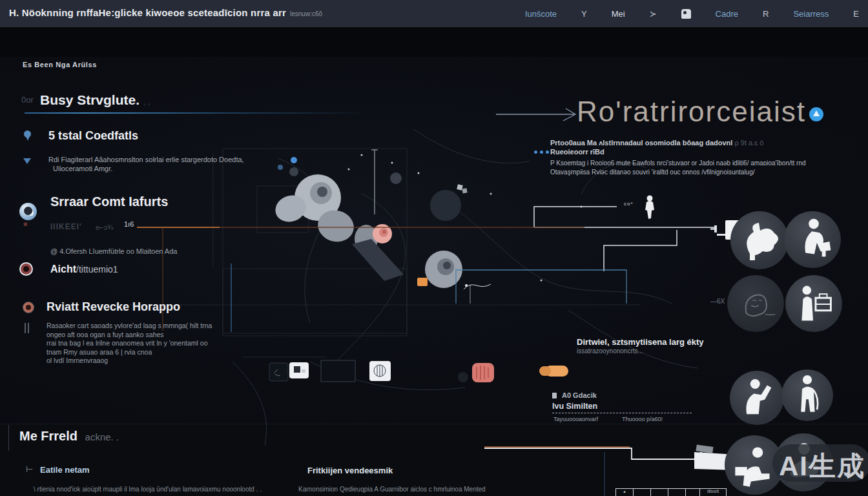 The height and width of the screenshot is (496, 868). What do you see at coordinates (26, 227) in the screenshot?
I see `star-icon: *` at bounding box center [26, 227].